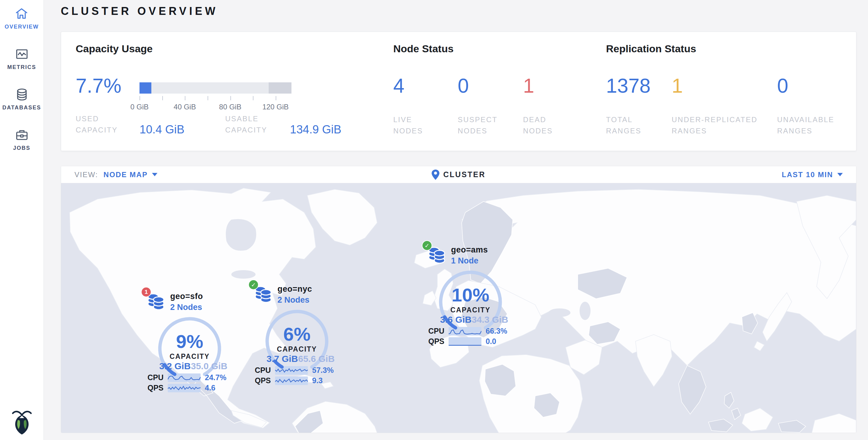 The height and width of the screenshot is (440, 868). Describe the element at coordinates (478, 106) in the screenshot. I see `suspect-nodes-stat: 0 SUSPECT NODES` at that location.